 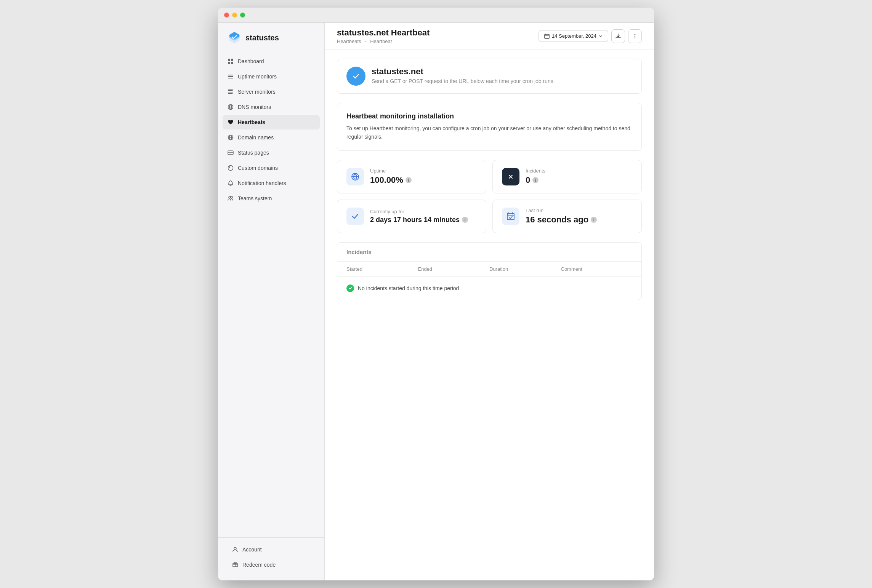 I want to click on sidebar-label-dashboard: Dashboard, so click(x=251, y=61).